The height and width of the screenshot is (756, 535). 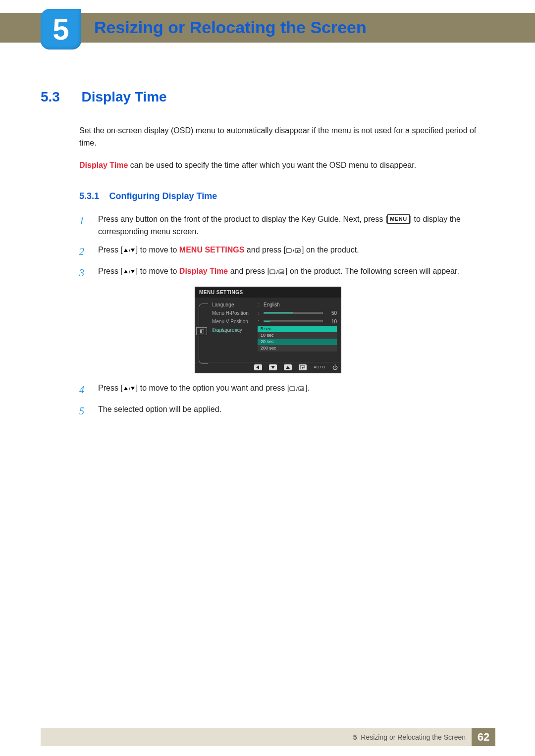 I want to click on step-number: 4, so click(x=84, y=390).